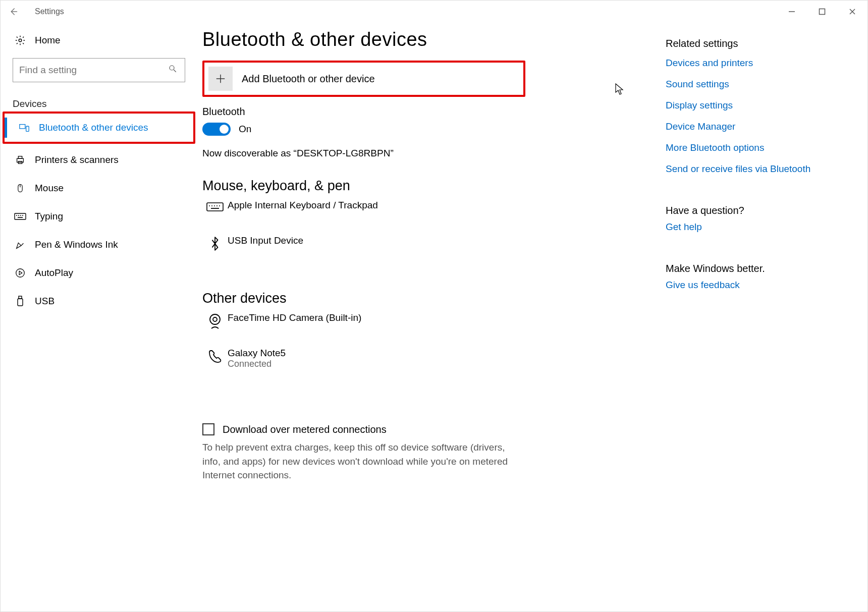 Image resolution: width=868 pixels, height=612 pixels. What do you see at coordinates (99, 216) in the screenshot?
I see `sidebar-item-typing: Typing` at bounding box center [99, 216].